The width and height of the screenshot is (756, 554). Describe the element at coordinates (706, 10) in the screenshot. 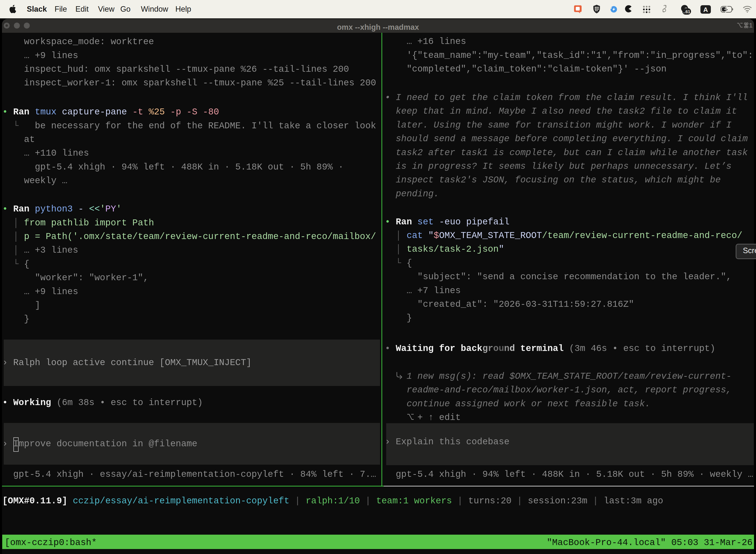

I see `svg-text: A` at that location.